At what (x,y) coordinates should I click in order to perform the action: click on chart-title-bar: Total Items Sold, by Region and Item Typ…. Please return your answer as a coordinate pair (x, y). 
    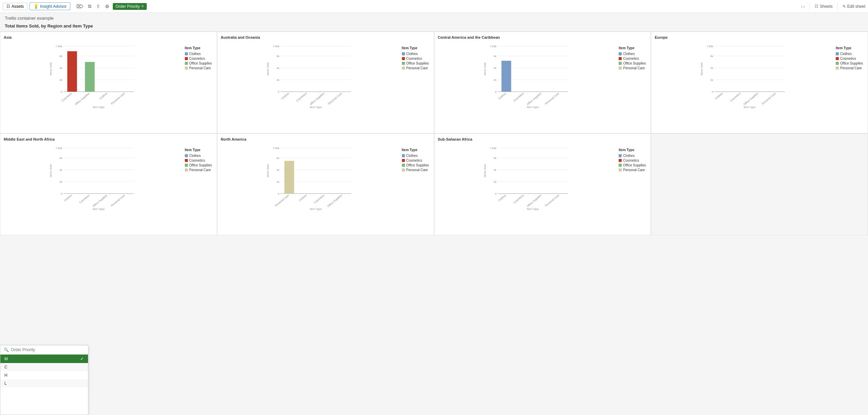
    Looking at the image, I should click on (434, 26).